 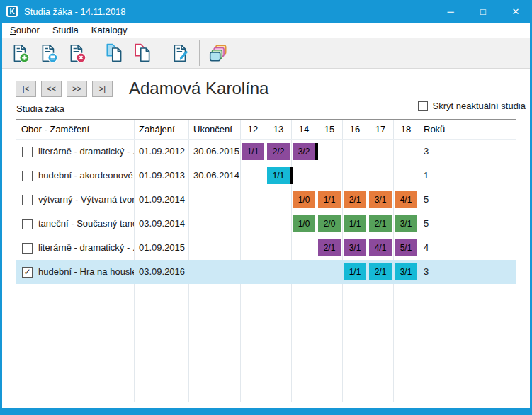 What do you see at coordinates (77, 89) in the screenshot?
I see `next-record-button: >>` at bounding box center [77, 89].